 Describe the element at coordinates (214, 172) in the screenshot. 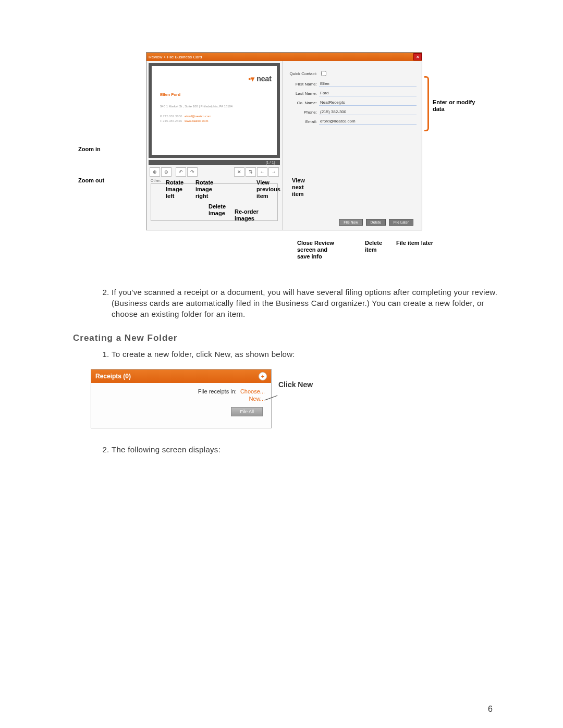

I see `image-toolbar: ⊕ ⊖ ↶ ↷ ✕ ⇅ ← →` at that location.